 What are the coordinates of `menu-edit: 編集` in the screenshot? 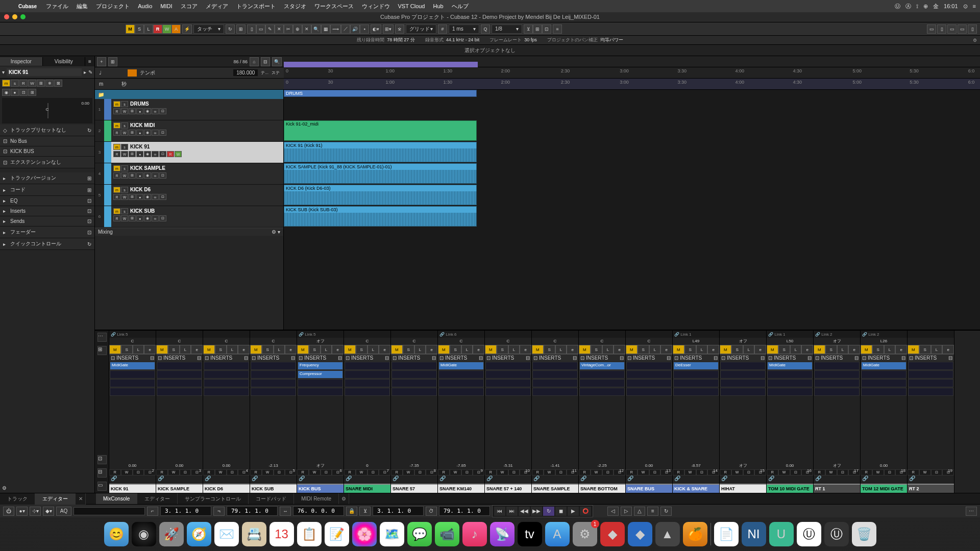 It's located at (82, 6).